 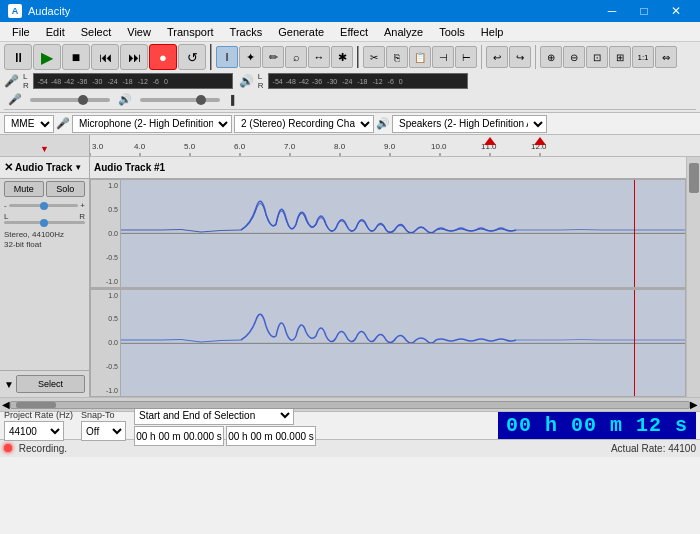 I want to click on mic-small-icon: 🎤, so click(x=63, y=124).